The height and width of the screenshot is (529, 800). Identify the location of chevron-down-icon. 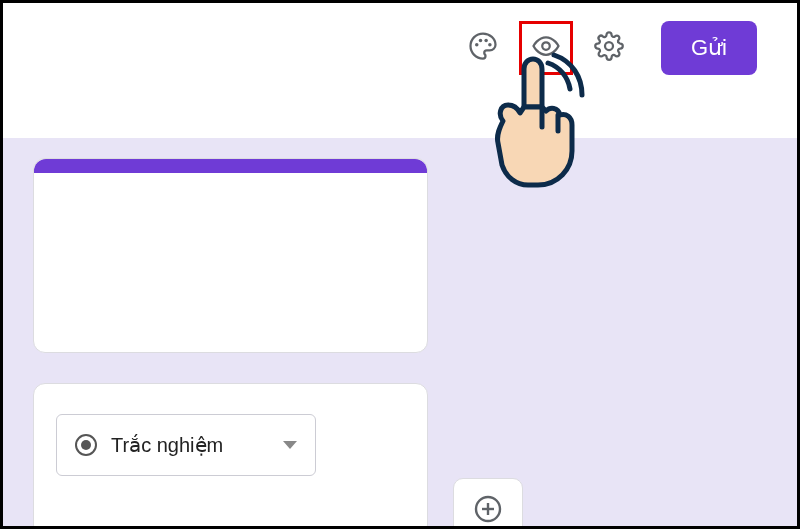
(290, 445).